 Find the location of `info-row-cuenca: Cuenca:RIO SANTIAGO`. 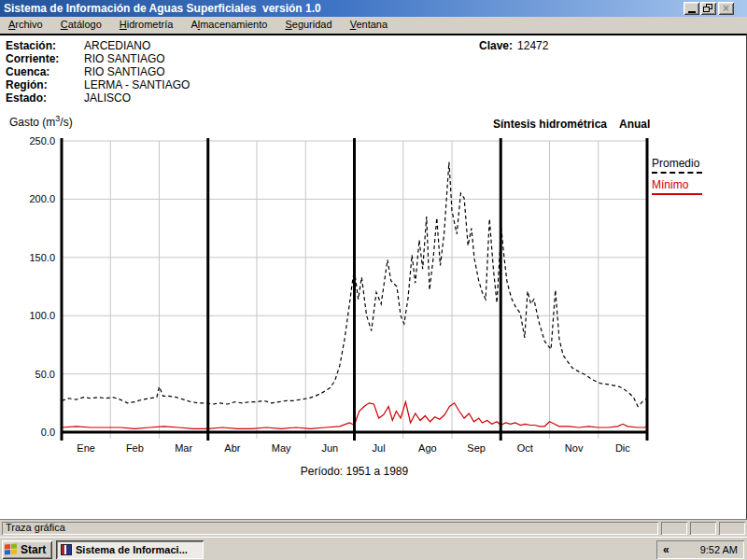

info-row-cuenca: Cuenca:RIO SANTIAGO is located at coordinates (97, 72).